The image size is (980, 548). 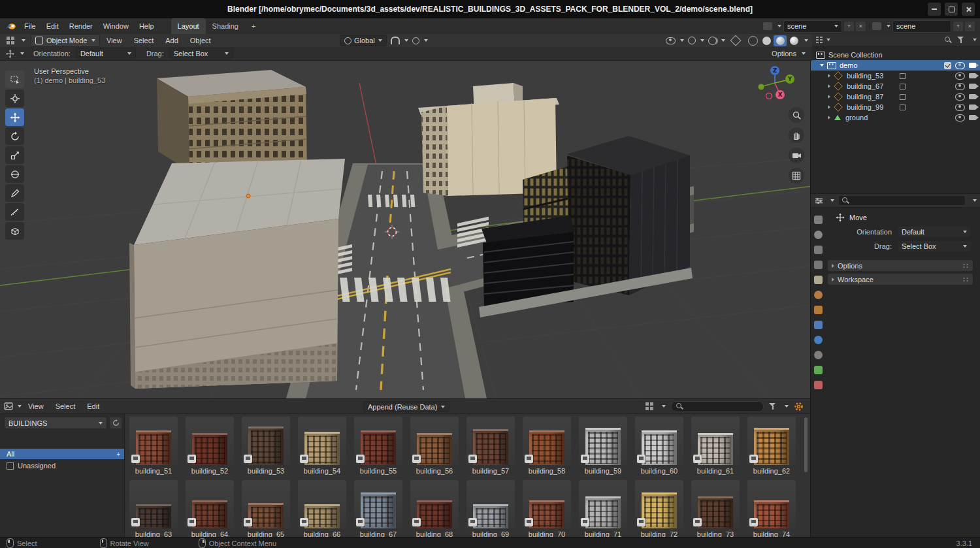 I want to click on asset-item: building_52, so click(x=210, y=445).